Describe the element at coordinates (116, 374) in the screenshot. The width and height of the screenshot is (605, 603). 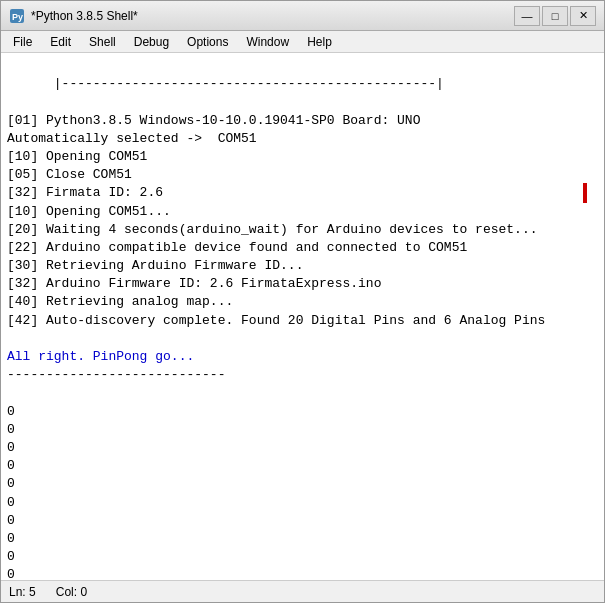
I see `terminal-line: ----------------------------` at that location.